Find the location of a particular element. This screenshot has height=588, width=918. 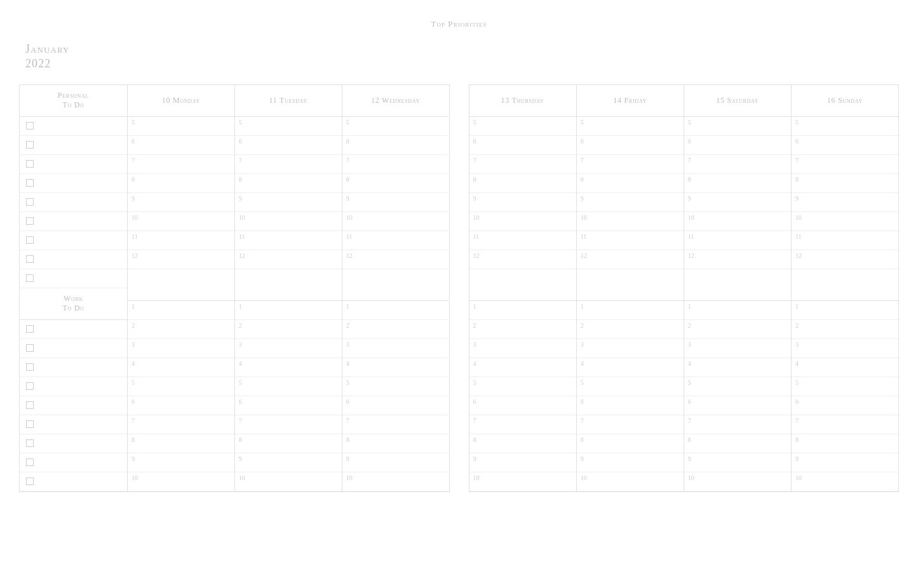

time-row-sat-1: 1 is located at coordinates (738, 311).